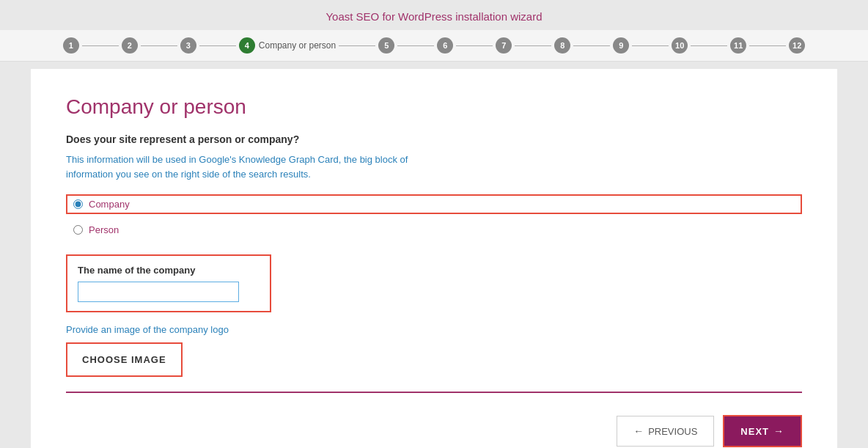 The width and height of the screenshot is (868, 448). Describe the element at coordinates (434, 428) in the screenshot. I see `footer-buttons: ← PREVIOUS NEXT →` at that location.